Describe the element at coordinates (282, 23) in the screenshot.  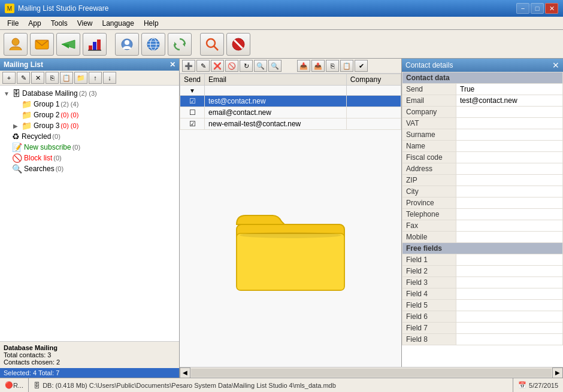
I see `menu-bar: File App Tools View Language Help` at that location.